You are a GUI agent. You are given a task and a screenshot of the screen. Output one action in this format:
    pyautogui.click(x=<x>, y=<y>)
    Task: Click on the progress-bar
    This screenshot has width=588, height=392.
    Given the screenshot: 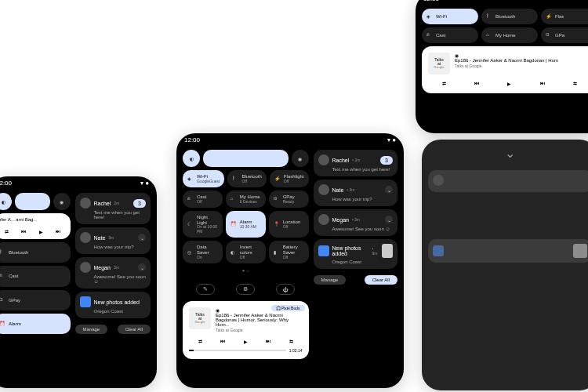 What is the action you would take?
    pyautogui.click(x=238, y=350)
    